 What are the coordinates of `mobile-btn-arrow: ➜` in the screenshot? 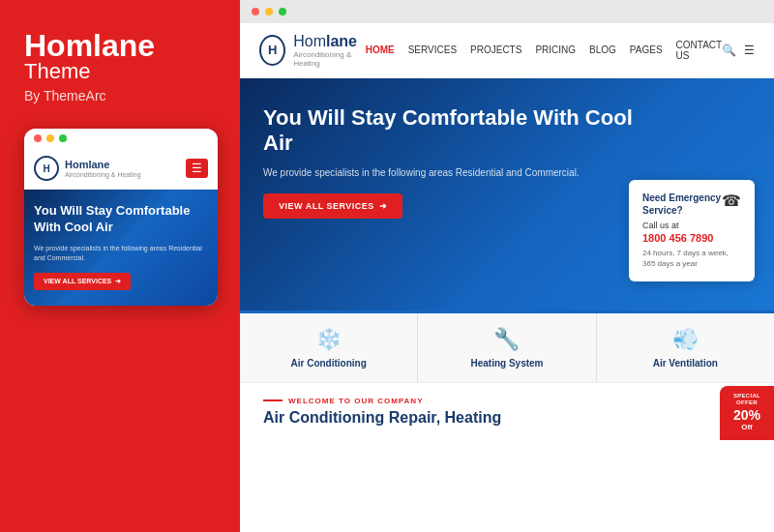 It's located at (118, 281).